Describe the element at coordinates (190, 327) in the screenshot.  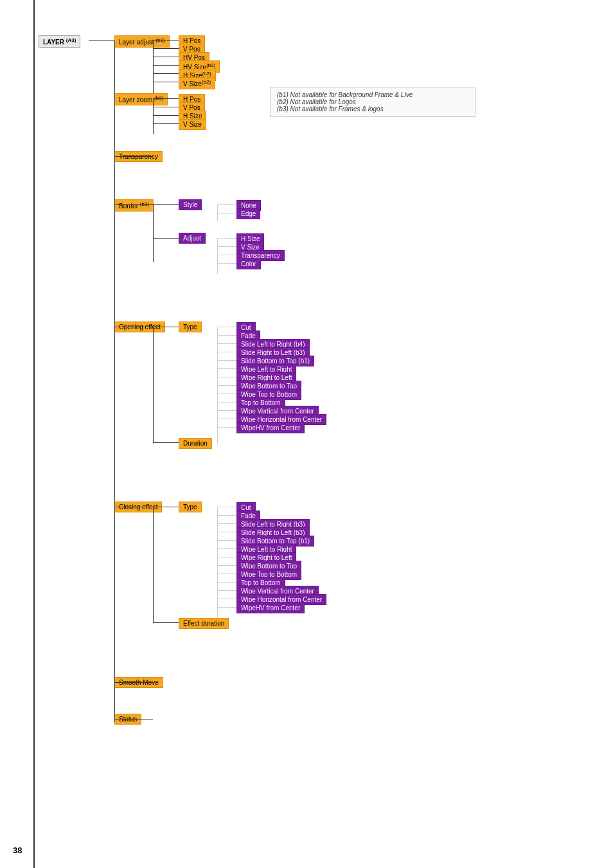
I see `opening-type: Type` at that location.